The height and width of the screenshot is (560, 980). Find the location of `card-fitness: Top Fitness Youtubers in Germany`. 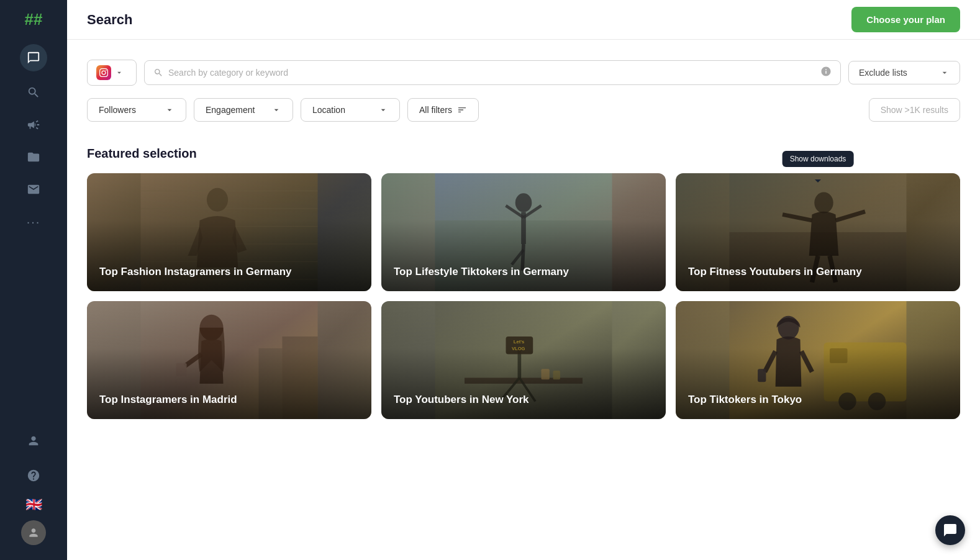

card-fitness: Top Fitness Youtubers in Germany is located at coordinates (818, 232).